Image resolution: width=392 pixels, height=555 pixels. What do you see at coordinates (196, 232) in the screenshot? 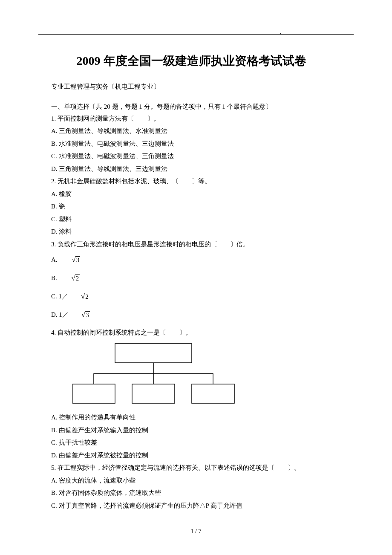
I see `q2-option-d: D. 涂料` at bounding box center [196, 232].